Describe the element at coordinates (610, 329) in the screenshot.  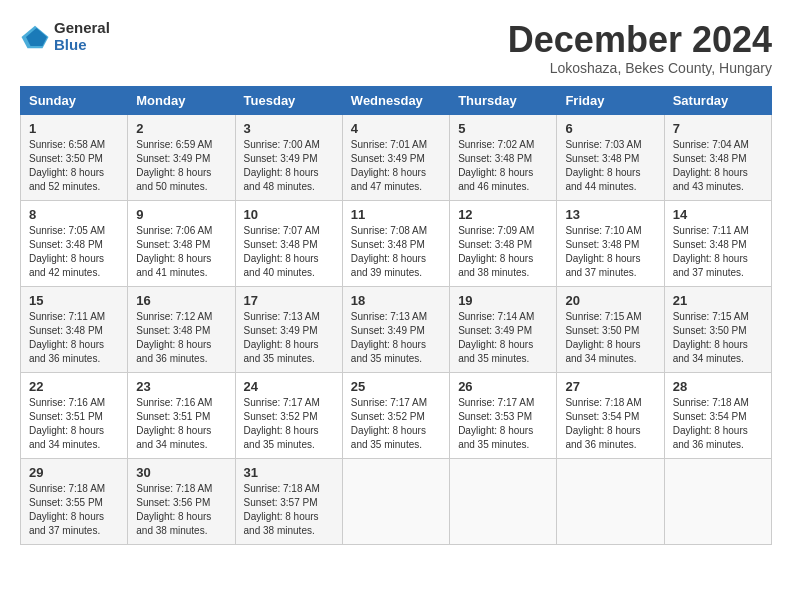
I see `table-row: 20 Sunrise: 7:15 AMSunset: 3:50 PMDaylig…` at that location.